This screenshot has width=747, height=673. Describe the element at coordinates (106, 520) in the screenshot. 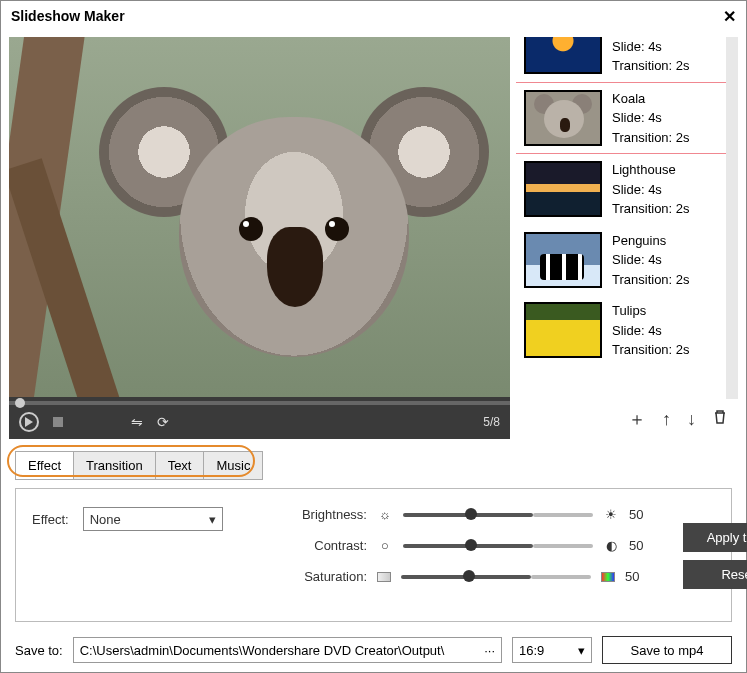

I see `effect-value: None` at that location.